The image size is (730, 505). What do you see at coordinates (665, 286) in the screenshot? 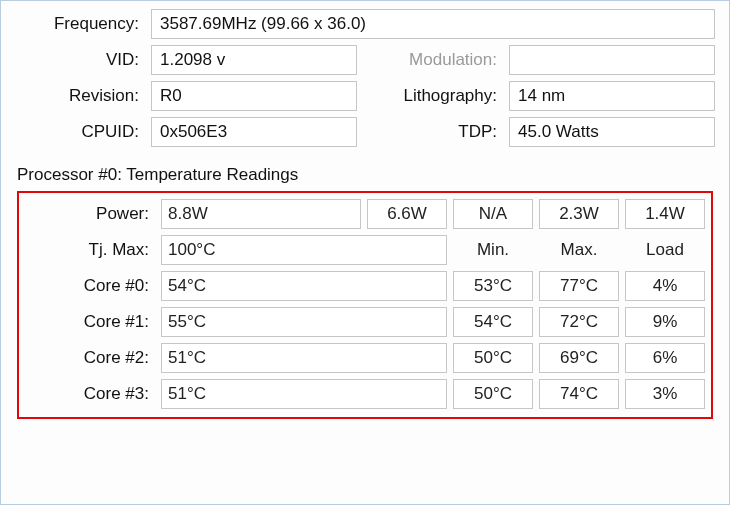
I see `core-0-load: 4%` at bounding box center [665, 286].